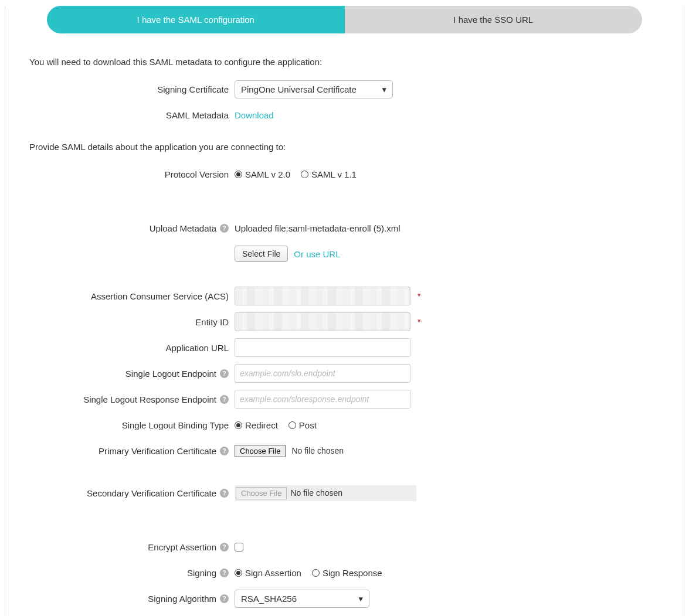 The height and width of the screenshot is (616, 689). I want to click on radio-label-v20: SAML v 2.0, so click(267, 175).